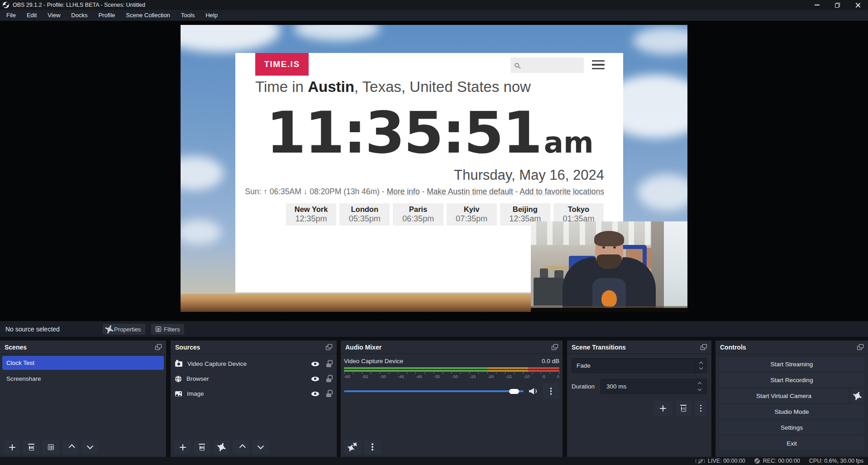 Image resolution: width=868 pixels, height=465 pixels. What do you see at coordinates (79, 15) in the screenshot?
I see `menu-docks: Docks` at bounding box center [79, 15].